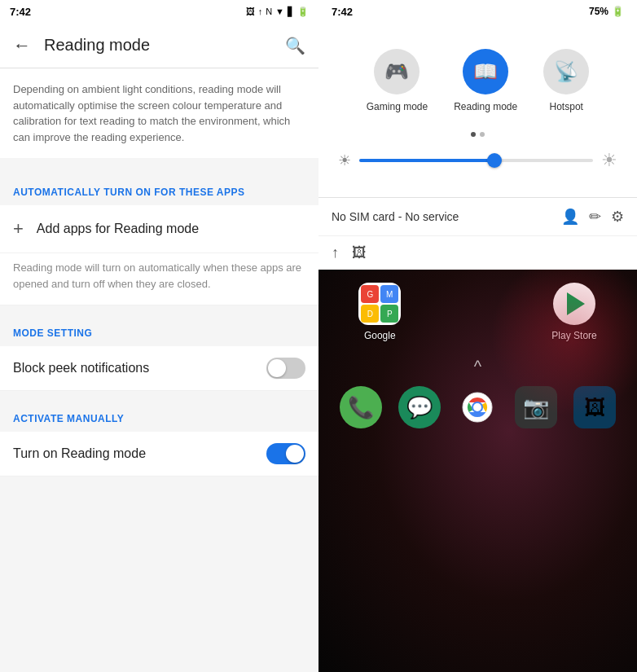 The width and height of the screenshot is (637, 672). I want to click on upload-icon: ↑, so click(261, 11).